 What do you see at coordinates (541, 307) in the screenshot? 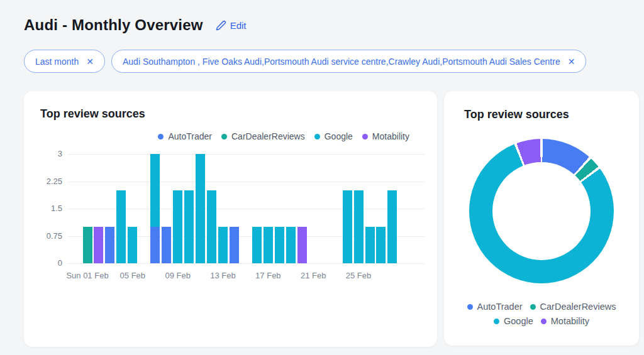
I see `legend-line: AutoTraderCarDealerReviews` at bounding box center [541, 307].